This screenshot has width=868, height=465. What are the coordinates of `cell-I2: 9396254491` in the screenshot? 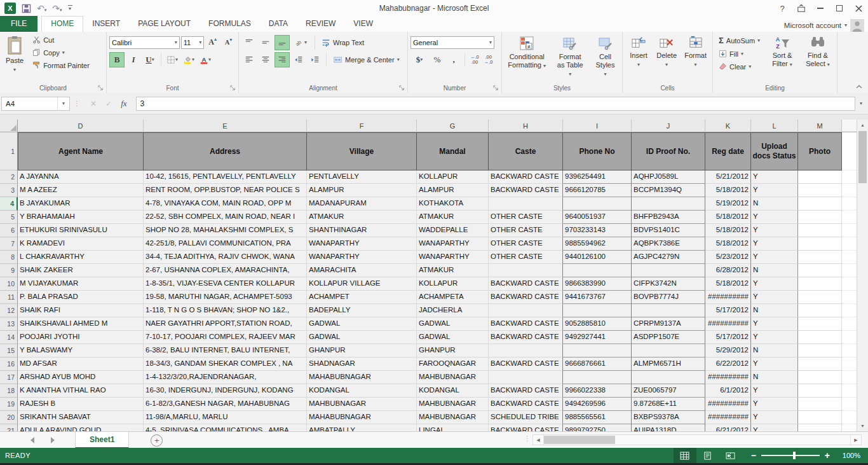 It's located at (597, 177).